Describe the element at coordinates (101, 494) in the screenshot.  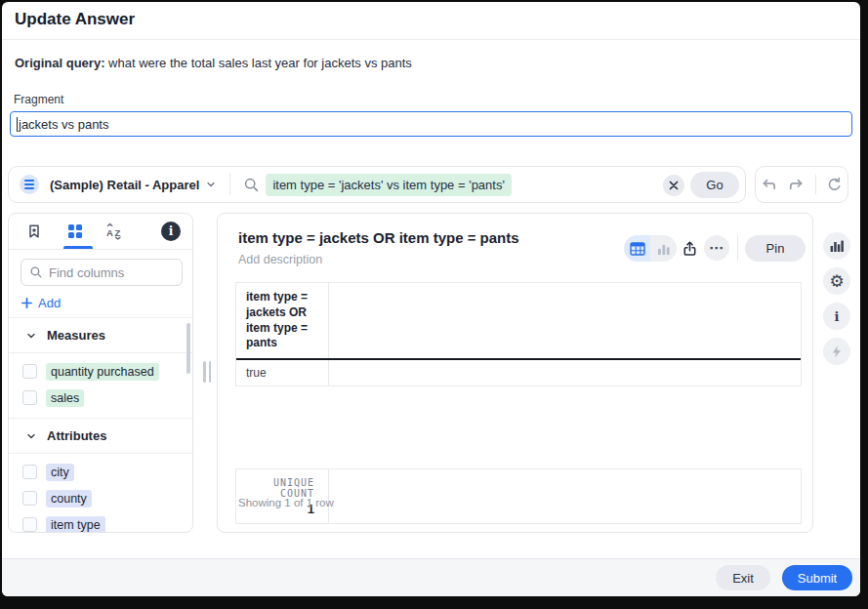
I see `attributes-items: city county item type` at that location.